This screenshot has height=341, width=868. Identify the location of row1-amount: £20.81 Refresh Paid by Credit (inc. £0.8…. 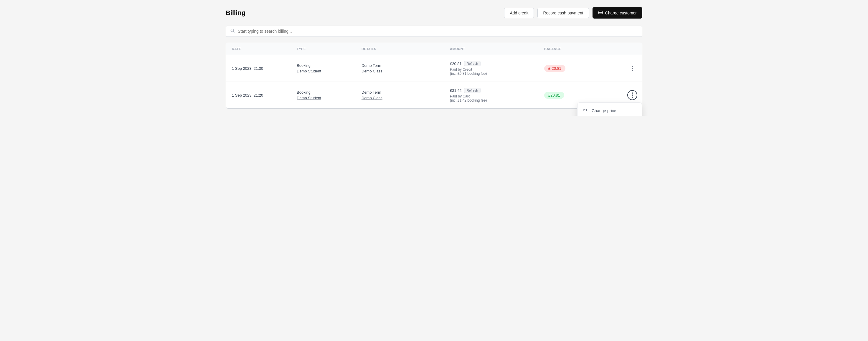
(497, 68).